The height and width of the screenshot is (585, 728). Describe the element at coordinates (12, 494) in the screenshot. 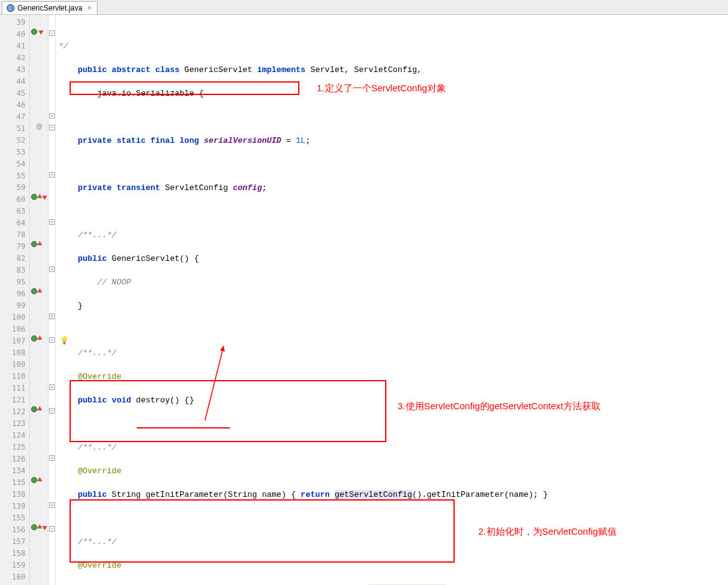

I see `line-number: 138` at that location.